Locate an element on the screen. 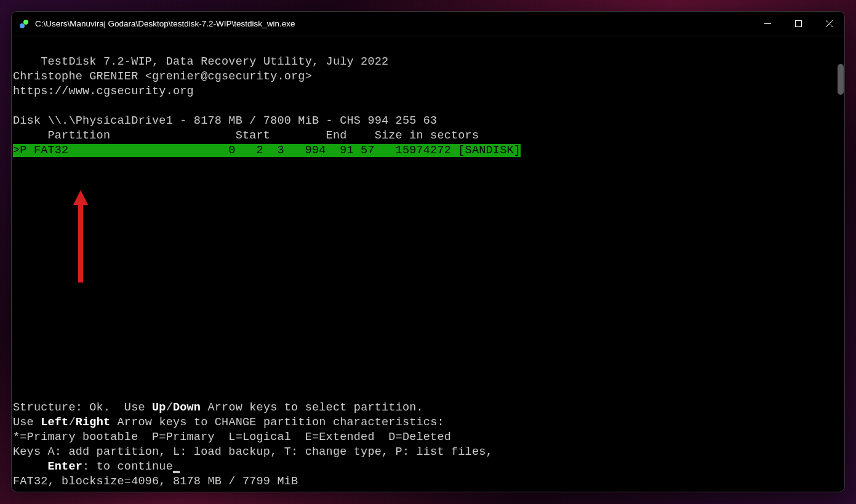 Image resolution: width=856 pixels, height=504 pixels. key-left: Left is located at coordinates (54, 422).